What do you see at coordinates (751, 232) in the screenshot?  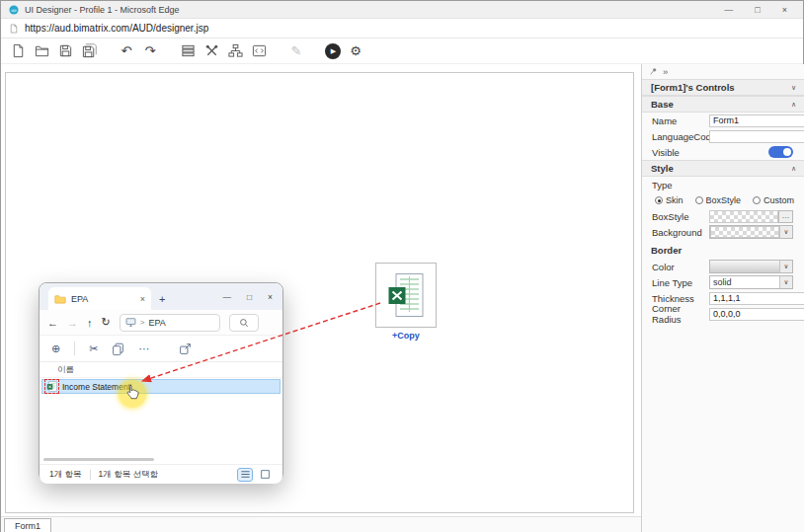 I see `background-select: ∨` at bounding box center [751, 232].